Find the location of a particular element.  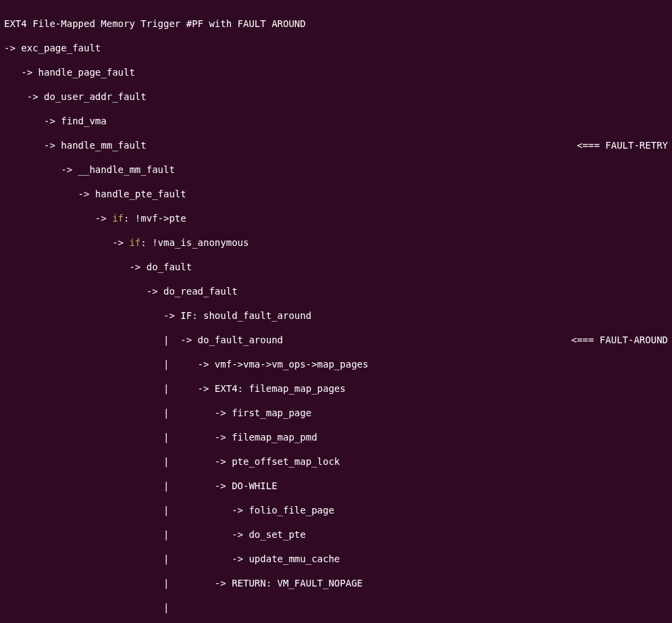

trace-line: | -> vmf->vma->vm_ops->map_pages is located at coordinates (186, 364).